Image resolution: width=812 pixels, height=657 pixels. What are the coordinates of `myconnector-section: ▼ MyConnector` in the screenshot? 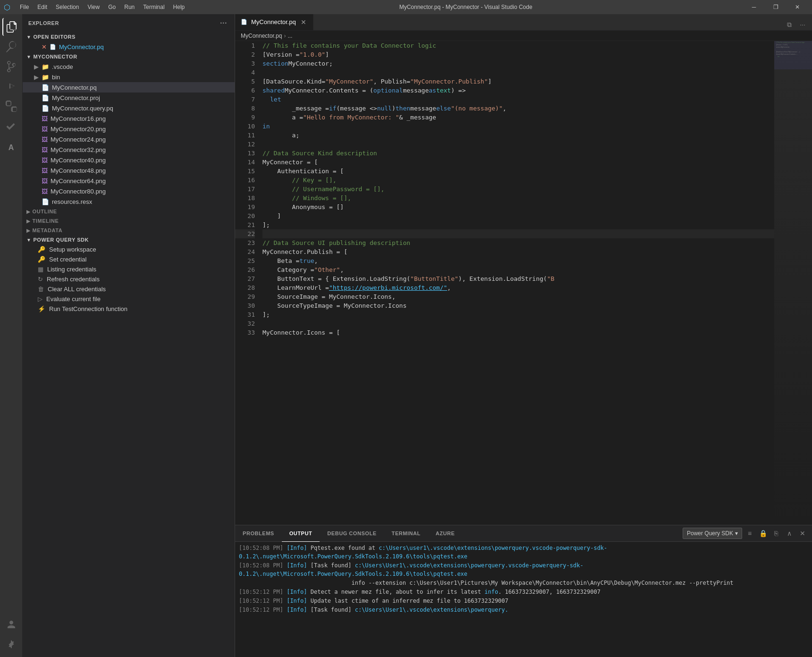 It's located at (128, 57).